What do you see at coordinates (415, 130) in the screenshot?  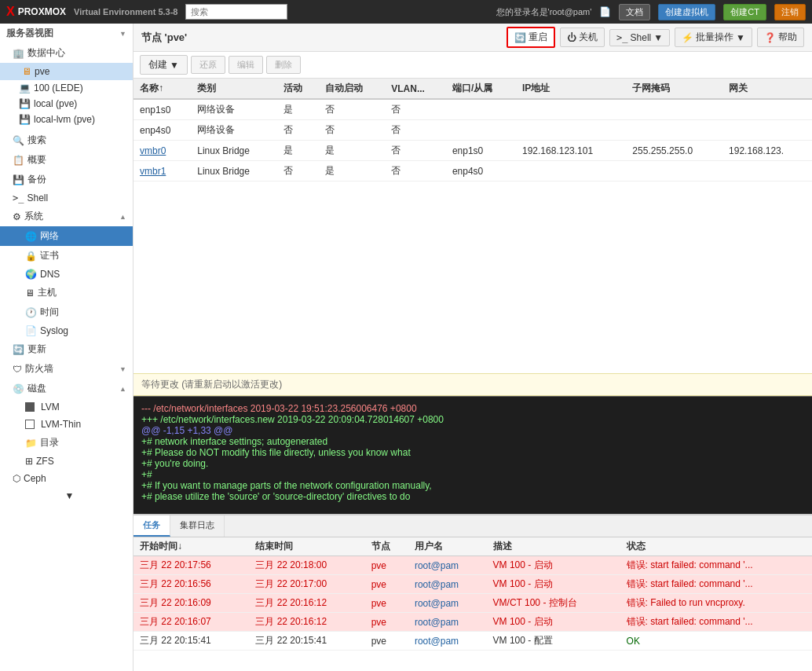 I see `cell-vlan: 否` at bounding box center [415, 130].